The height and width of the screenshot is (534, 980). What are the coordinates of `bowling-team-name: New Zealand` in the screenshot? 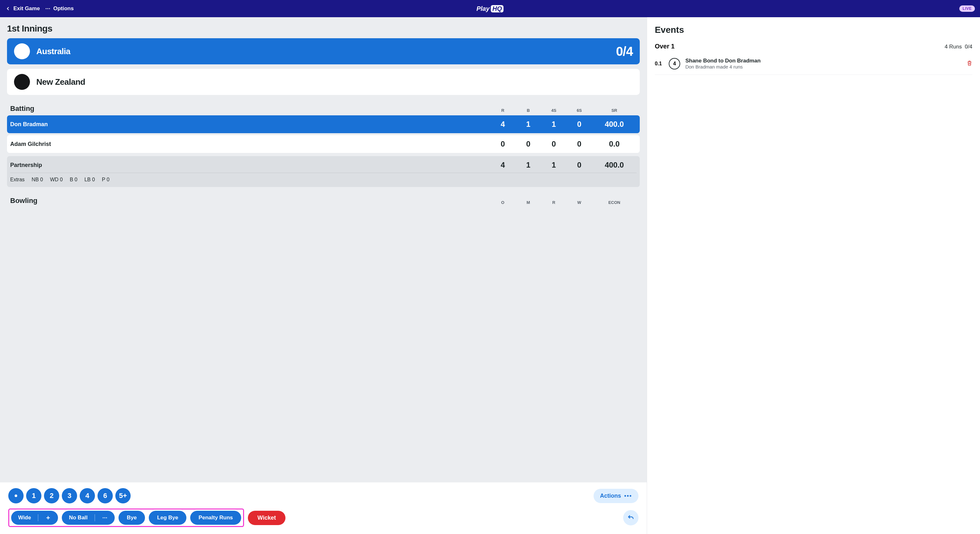 It's located at (61, 82).